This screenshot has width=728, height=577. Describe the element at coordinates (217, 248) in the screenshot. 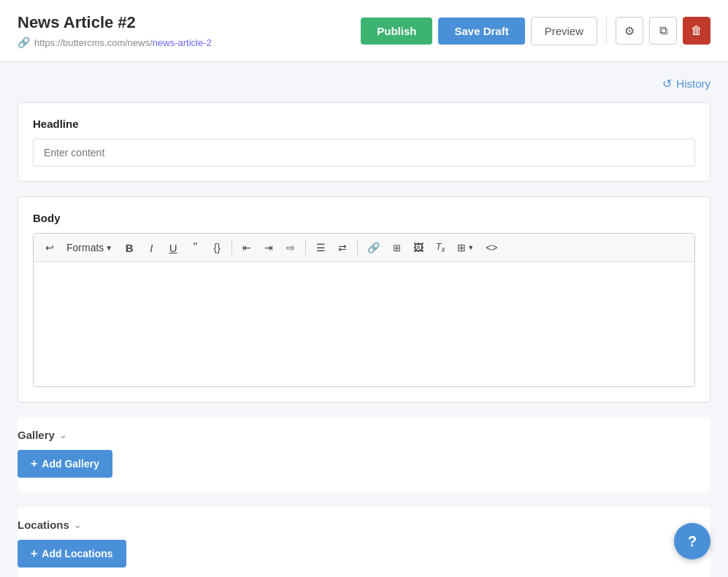

I see `code-inline-button: {}` at that location.